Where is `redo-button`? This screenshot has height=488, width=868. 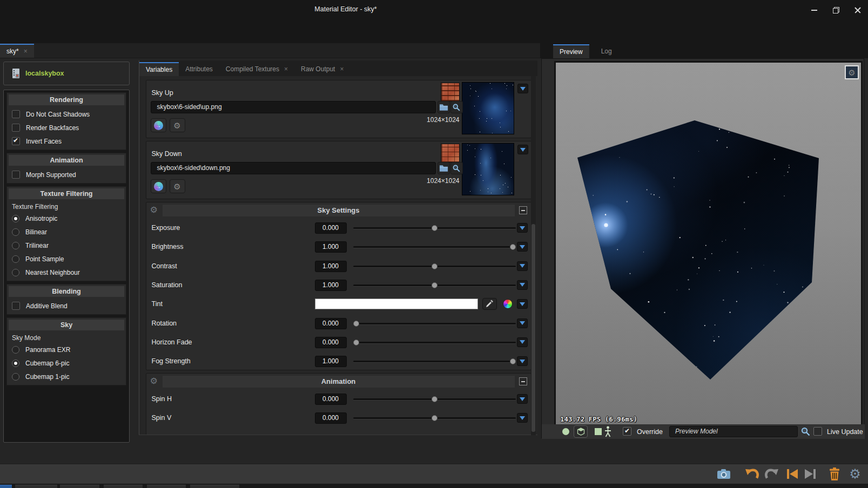 redo-button is located at coordinates (771, 474).